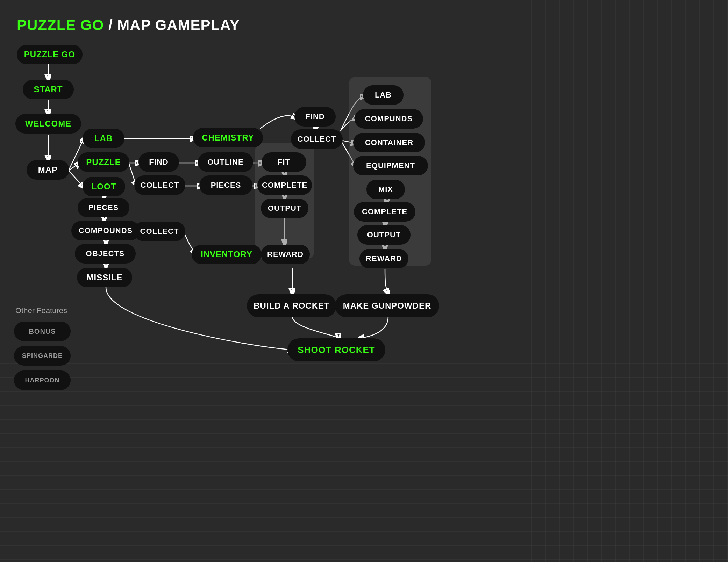  Describe the element at coordinates (159, 162) in the screenshot. I see `node-find-puzzle: FIND` at that location.